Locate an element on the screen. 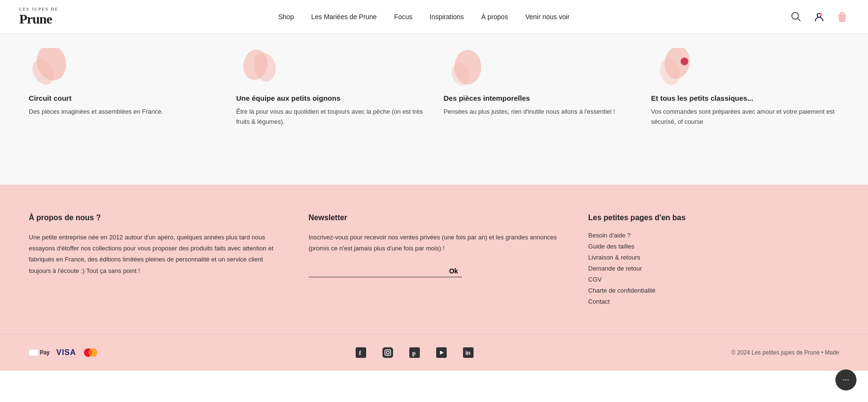 Image resolution: width=868 pixels, height=402 pixels. youtube-icon is located at coordinates (441, 353).